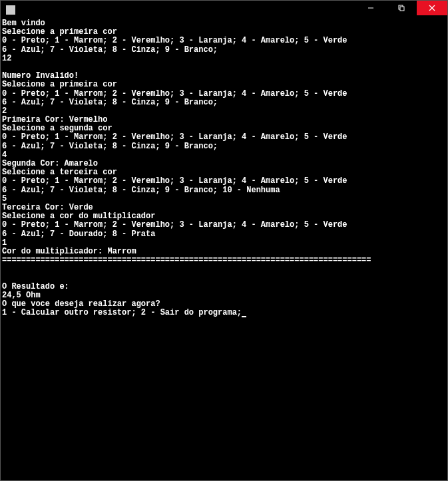 This screenshot has width=448, height=481. What do you see at coordinates (244, 317) in the screenshot?
I see `text-cursor` at bounding box center [244, 317].